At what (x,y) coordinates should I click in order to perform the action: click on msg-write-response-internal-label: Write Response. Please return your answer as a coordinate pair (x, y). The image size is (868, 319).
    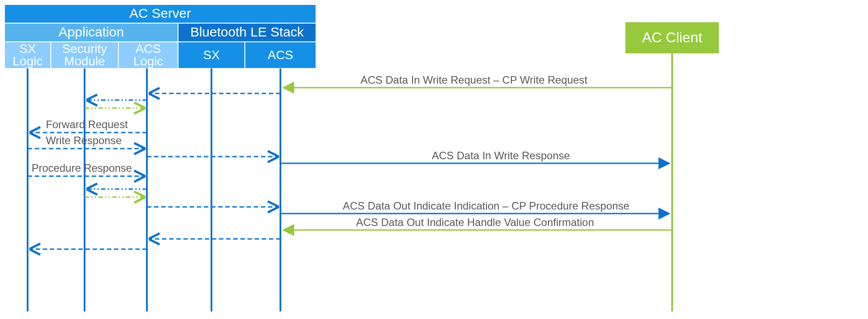
    Looking at the image, I should click on (84, 141).